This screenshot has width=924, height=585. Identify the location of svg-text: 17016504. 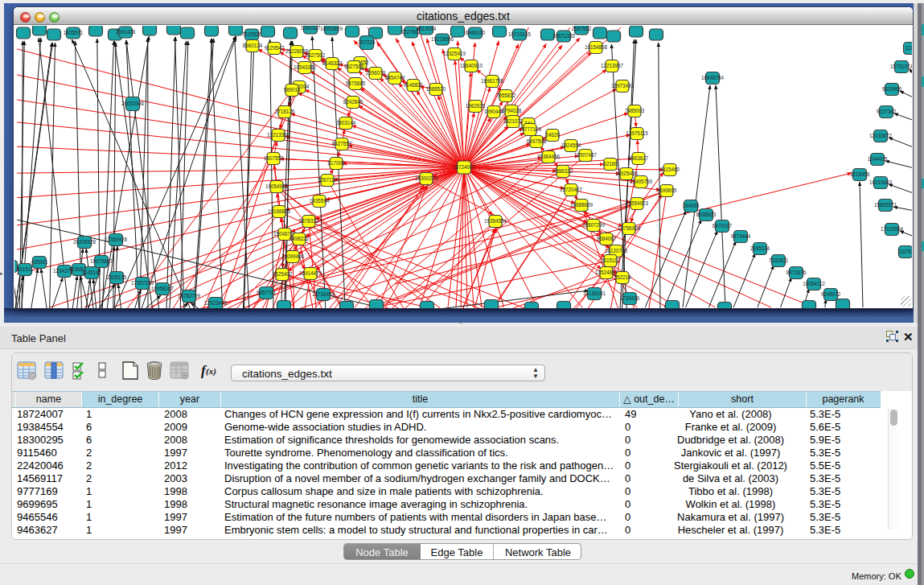
(893, 229).